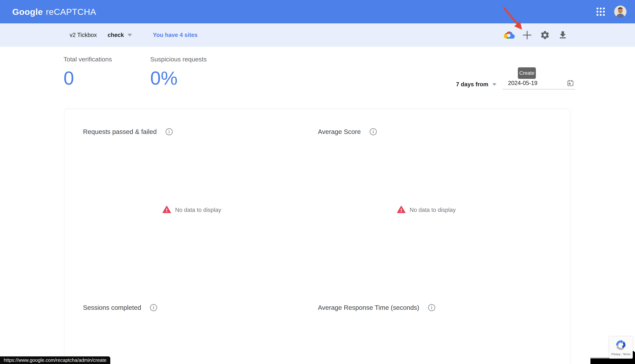  What do you see at coordinates (120, 35) in the screenshot?
I see `project-selector-dropdown: check` at bounding box center [120, 35].